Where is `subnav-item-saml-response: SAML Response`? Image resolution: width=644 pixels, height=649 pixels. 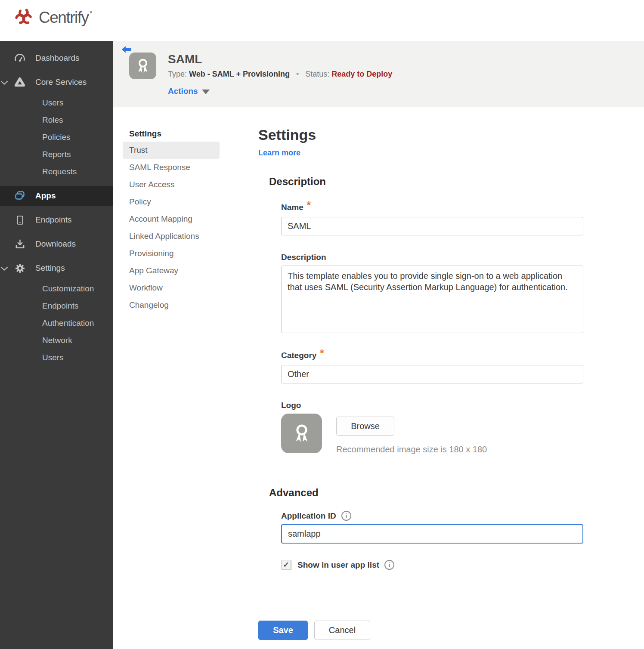
subnav-item-saml-response: SAML Response is located at coordinates (171, 167).